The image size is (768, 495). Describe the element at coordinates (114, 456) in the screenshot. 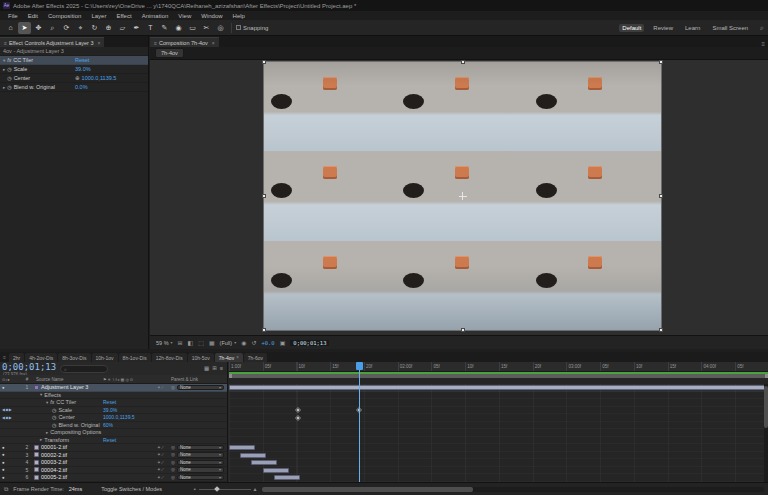

I see `layer-row: ●300002-2.tif✦ ∕◎None▾` at that location.